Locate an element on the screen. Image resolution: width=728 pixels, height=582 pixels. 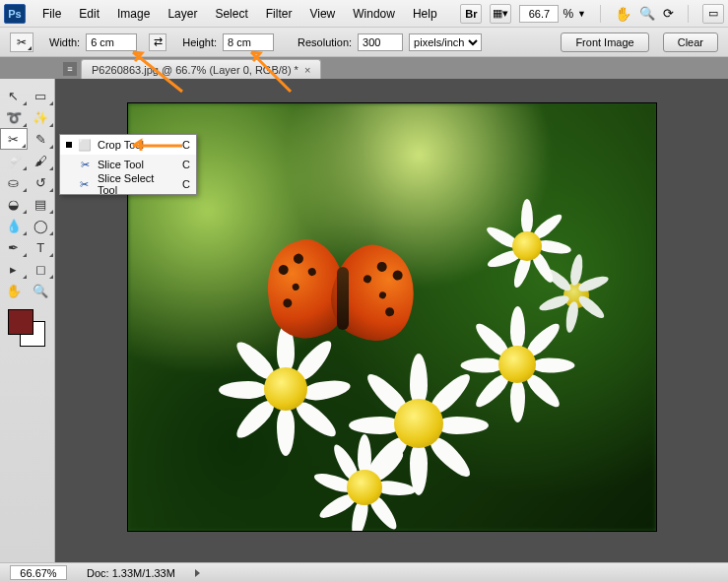
zoom-level-input is located at coordinates (539, 14).